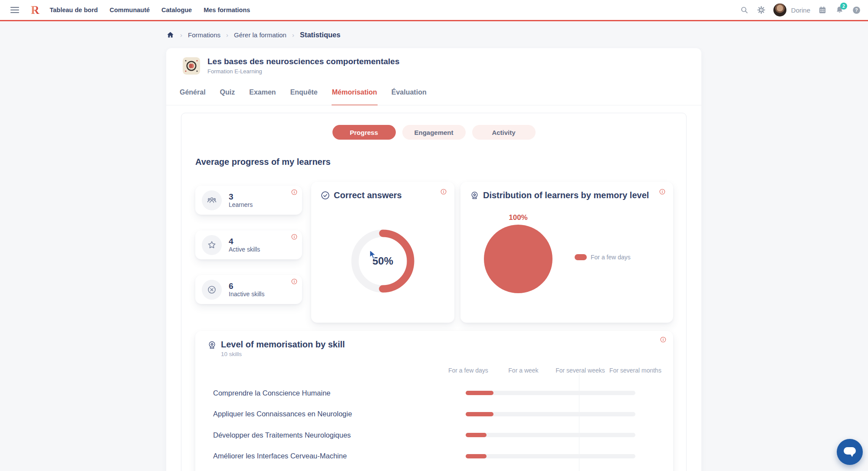 Image resolution: width=868 pixels, height=471 pixels. What do you see at coordinates (504, 132) in the screenshot?
I see `pill-activity: Activity` at bounding box center [504, 132].